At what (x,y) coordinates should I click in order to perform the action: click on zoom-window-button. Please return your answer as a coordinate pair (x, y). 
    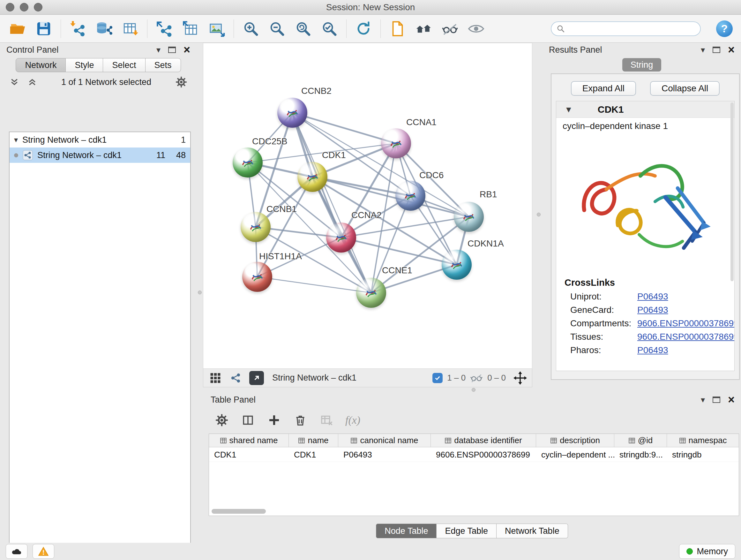
    Looking at the image, I should click on (38, 7).